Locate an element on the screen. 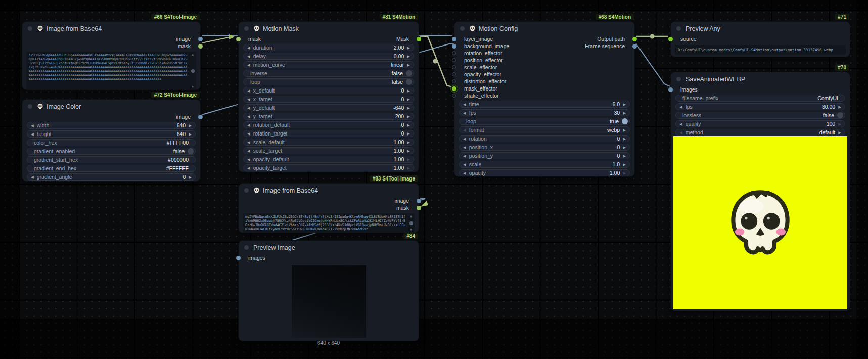  mask-effector-port-dot is located at coordinates (454, 89).